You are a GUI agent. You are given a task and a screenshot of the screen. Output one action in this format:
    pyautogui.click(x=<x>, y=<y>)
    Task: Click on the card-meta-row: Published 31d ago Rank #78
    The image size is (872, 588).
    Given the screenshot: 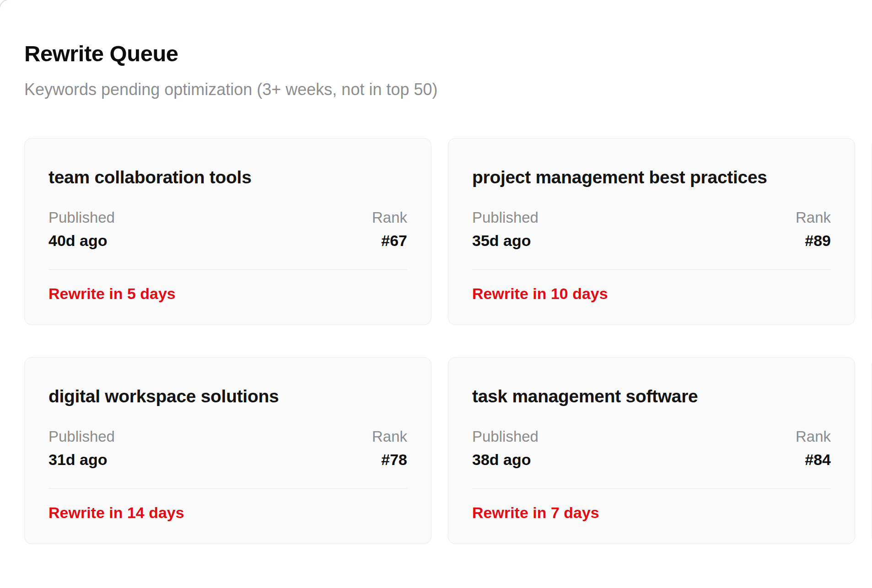 What is the action you would take?
    pyautogui.click(x=228, y=448)
    